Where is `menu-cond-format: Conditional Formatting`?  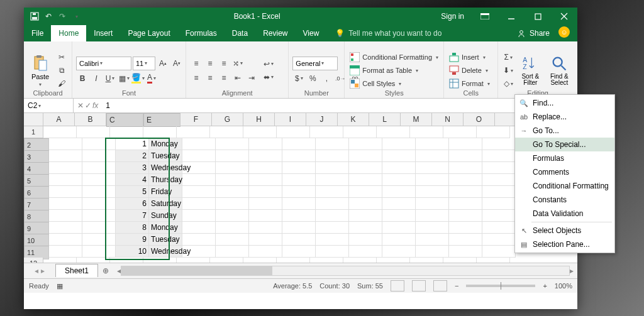 menu-cond-format: Conditional Formatting is located at coordinates (565, 186).